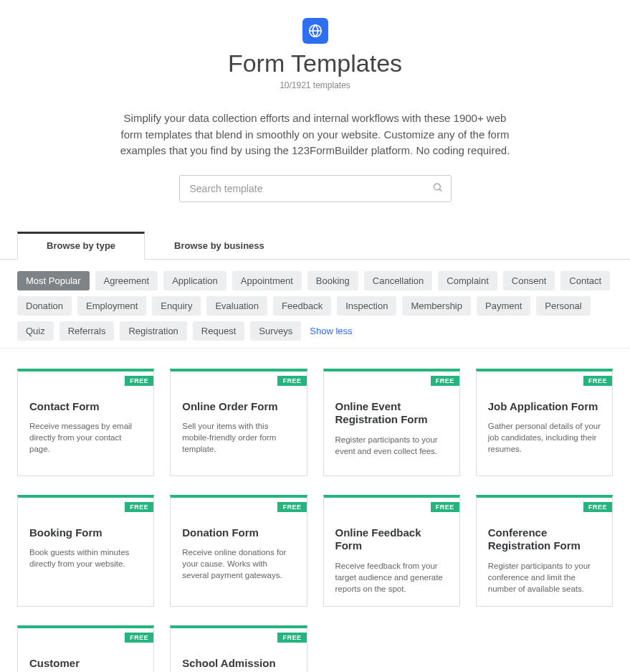 The image size is (630, 672). What do you see at coordinates (86, 422) in the screenshot?
I see `template-card: FREEContact FormReceive messages by emai…` at bounding box center [86, 422].